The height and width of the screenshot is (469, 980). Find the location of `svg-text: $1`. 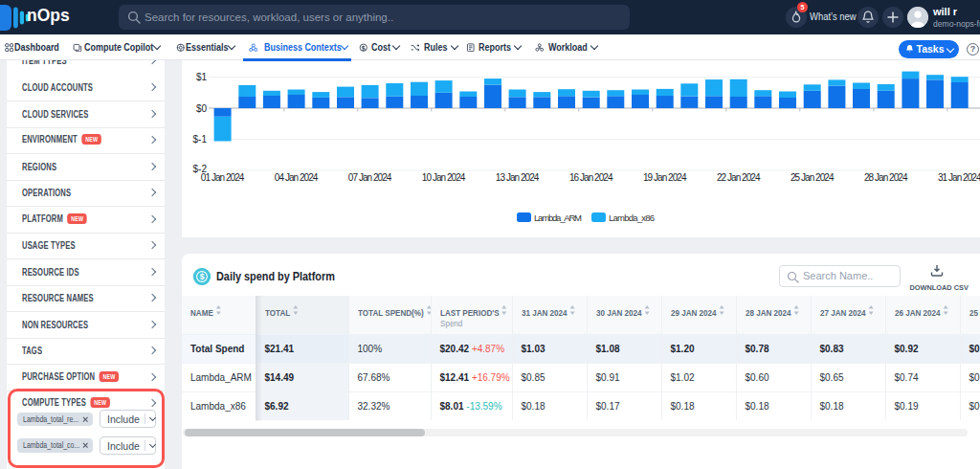

svg-text: $1 is located at coordinates (202, 77).